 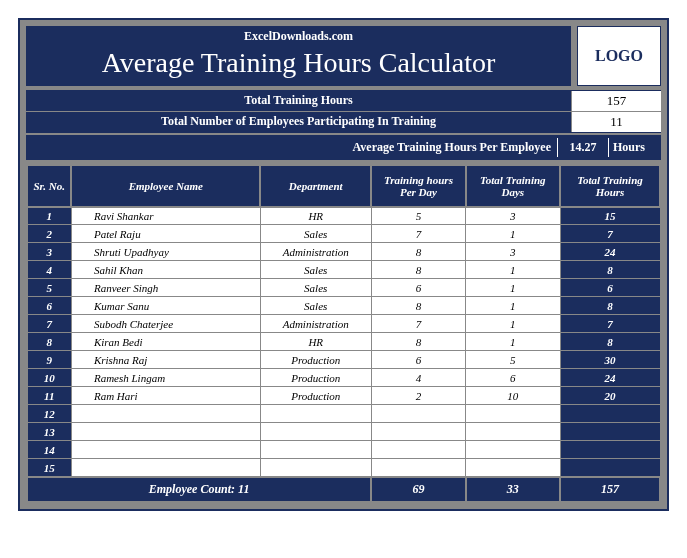 What do you see at coordinates (49, 252) in the screenshot?
I see `cell-sr: 3` at bounding box center [49, 252].